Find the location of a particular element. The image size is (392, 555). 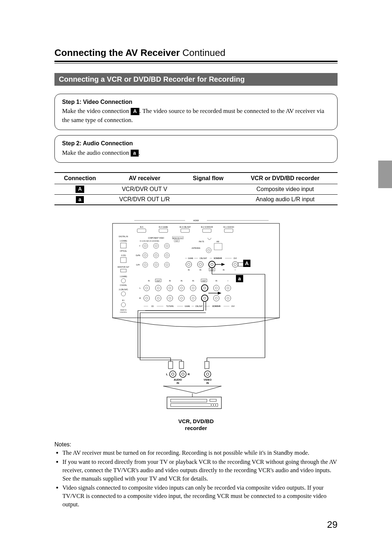

svg-text: OUT is located at coordinates (158, 281).